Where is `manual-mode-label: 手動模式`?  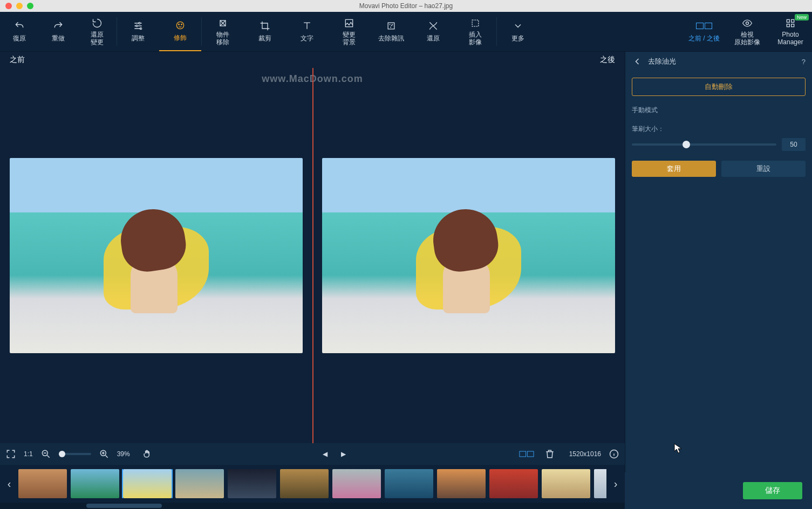 manual-mode-label: 手動模式 is located at coordinates (719, 110).